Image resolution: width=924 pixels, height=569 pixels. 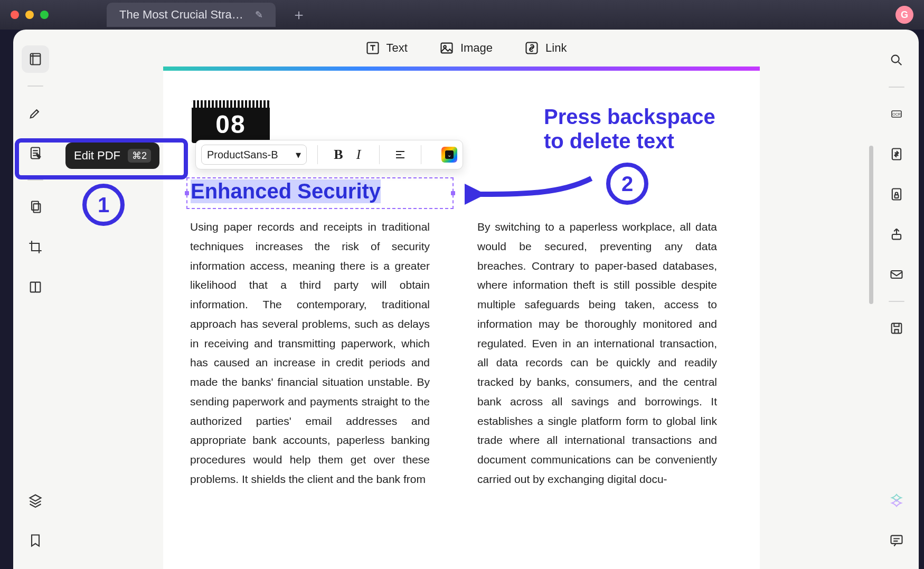 I want to click on new-tab-button: ＋, so click(x=299, y=15).